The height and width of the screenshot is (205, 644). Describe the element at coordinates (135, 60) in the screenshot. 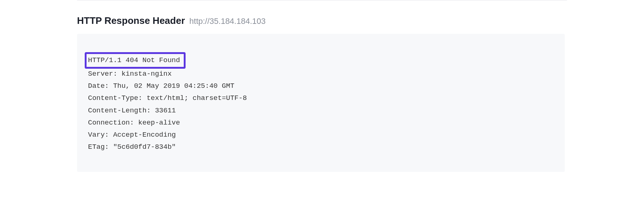

I see `http-status-line: HTTP/1.1 404 Not Found` at that location.